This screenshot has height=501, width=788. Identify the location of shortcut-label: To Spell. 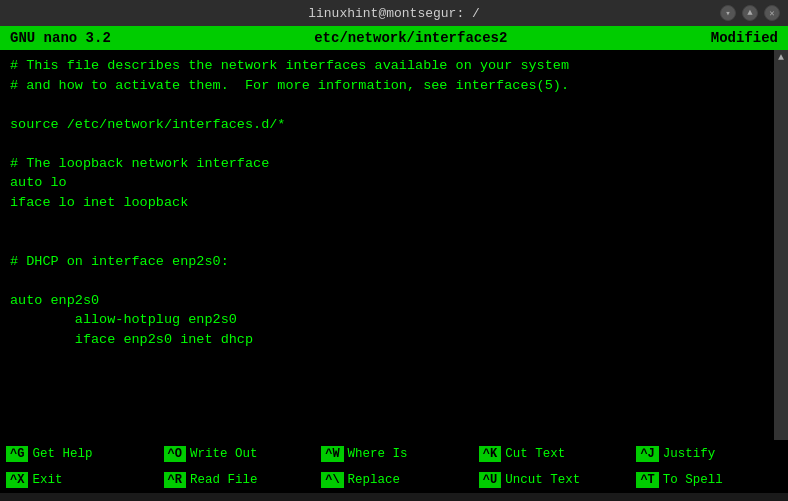
(693, 480).